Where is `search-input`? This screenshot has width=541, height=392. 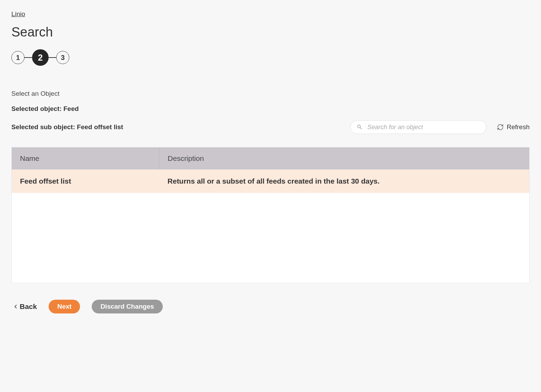 search-input is located at coordinates (419, 127).